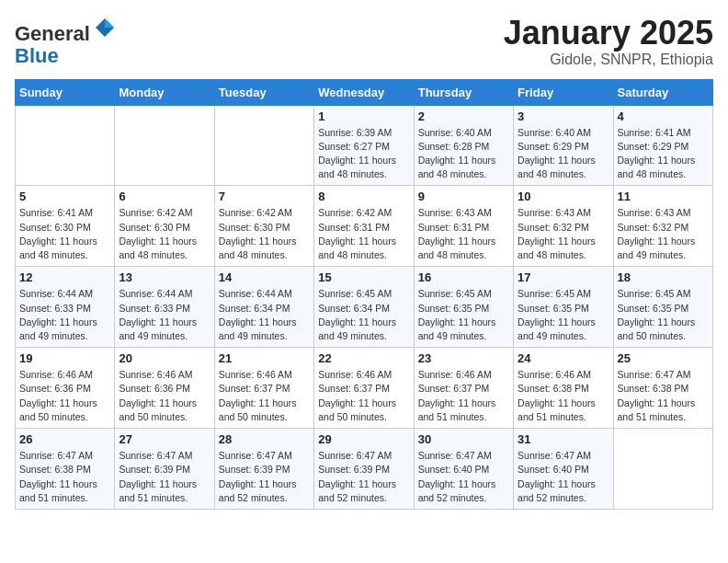  What do you see at coordinates (364, 307) in the screenshot?
I see `calendar-cell: 15Sunrise: 6:45 AM Sunset: 6:34 PM Dayli…` at bounding box center [364, 307].